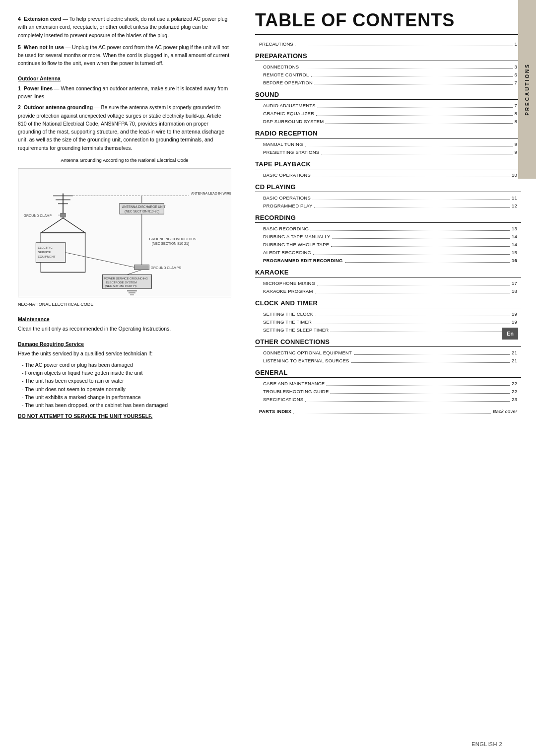 This screenshot has width=536, height=756. I want to click on antenna-section: Antenna Grounding According to the Natio…, so click(125, 232).